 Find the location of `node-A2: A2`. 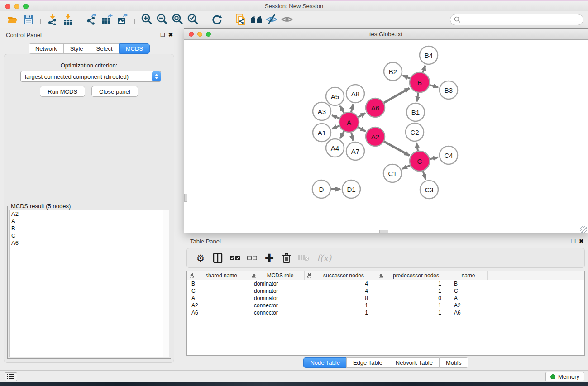

node-A2: A2 is located at coordinates (375, 137).